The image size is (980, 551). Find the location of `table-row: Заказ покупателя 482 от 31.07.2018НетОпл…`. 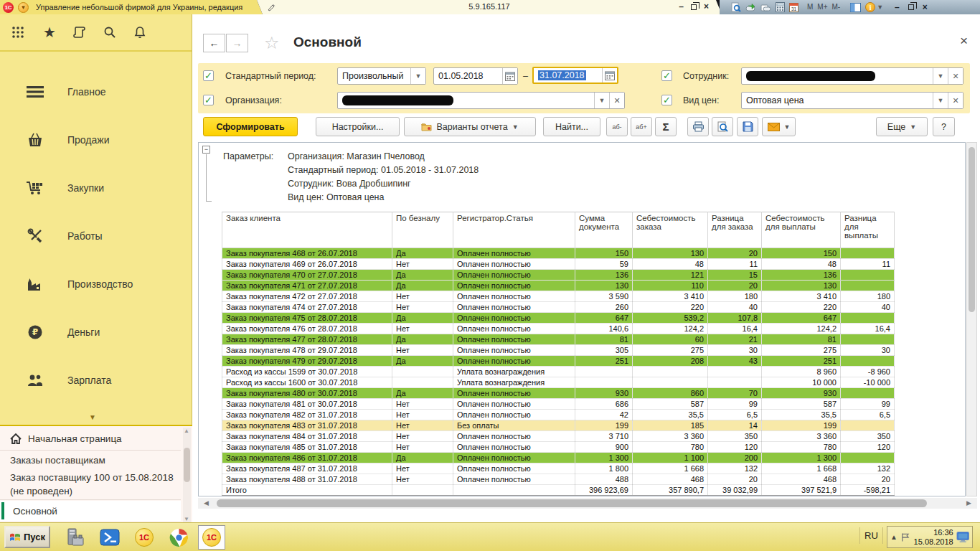

table-row: Заказ покупателя 482 от 31.07.2018НетОпл… is located at coordinates (558, 415).